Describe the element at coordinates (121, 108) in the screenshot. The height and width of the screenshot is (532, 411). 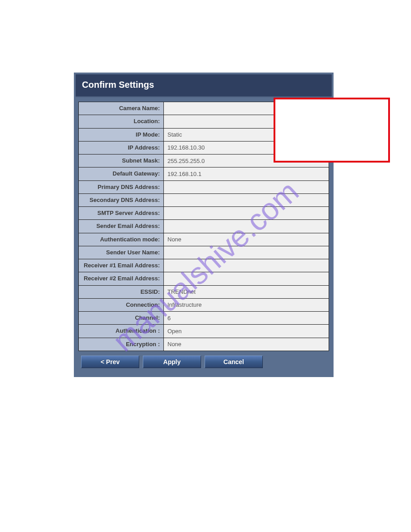
I see `label-camera-name: Camera Name:` at that location.